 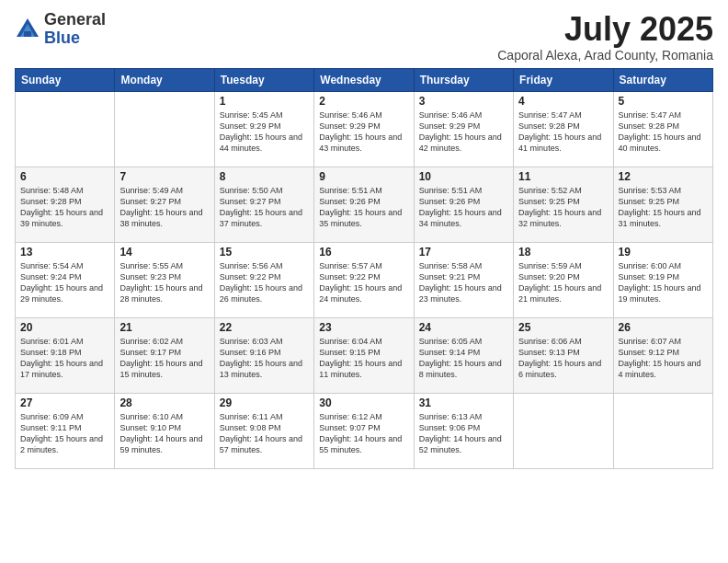 What do you see at coordinates (563, 79) in the screenshot?
I see `col-friday: Friday` at bounding box center [563, 79].